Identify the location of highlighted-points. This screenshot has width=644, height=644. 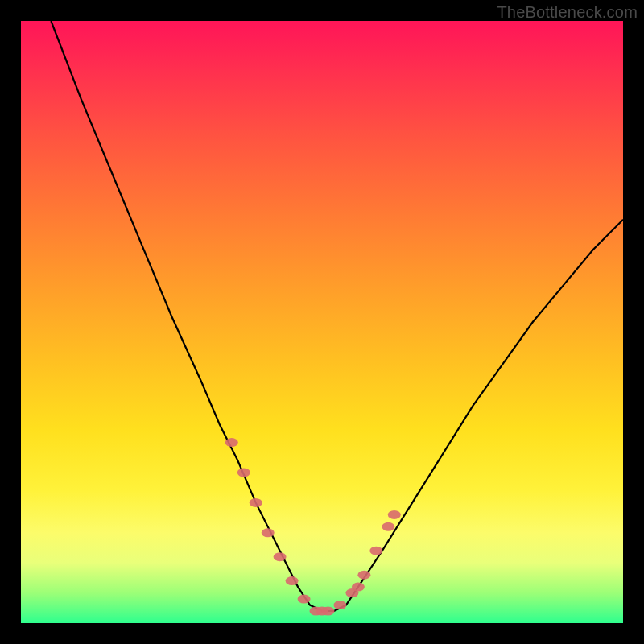
(313, 526).